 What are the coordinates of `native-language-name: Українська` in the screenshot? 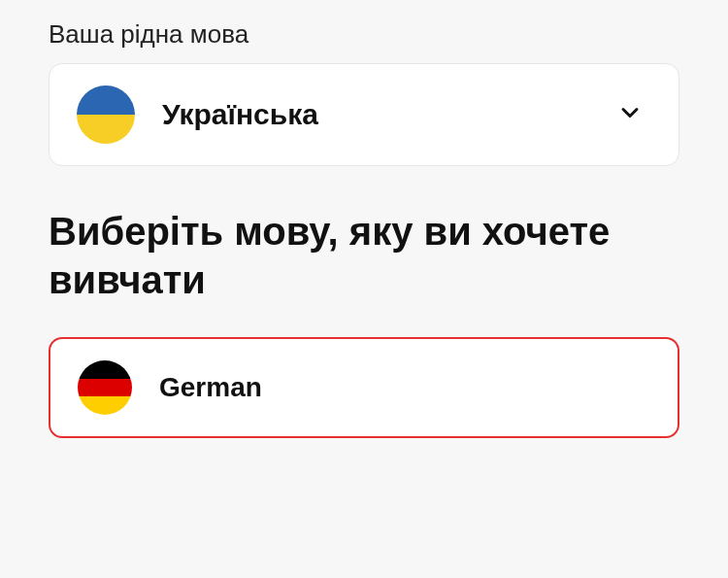 It's located at (241, 115).